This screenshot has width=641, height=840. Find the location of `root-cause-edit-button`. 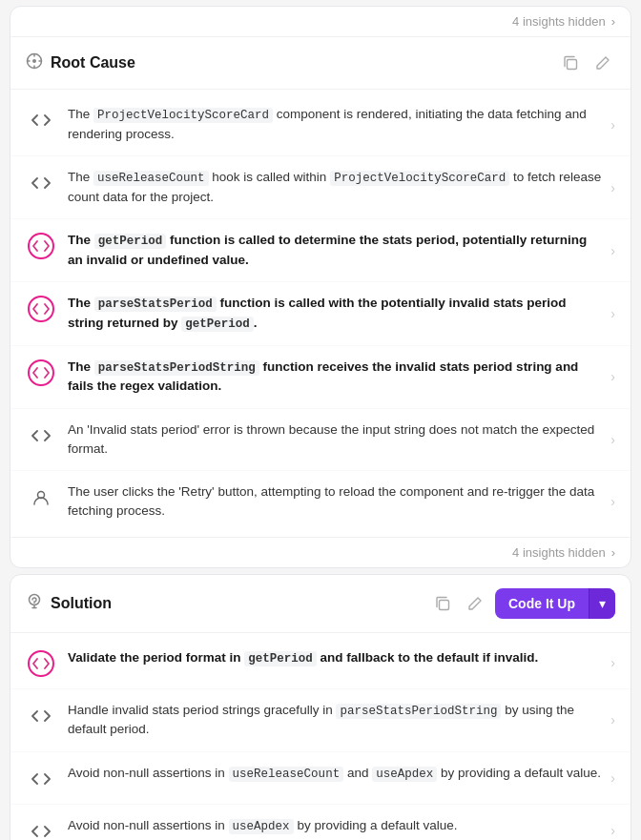

root-cause-edit-button is located at coordinates (603, 63).